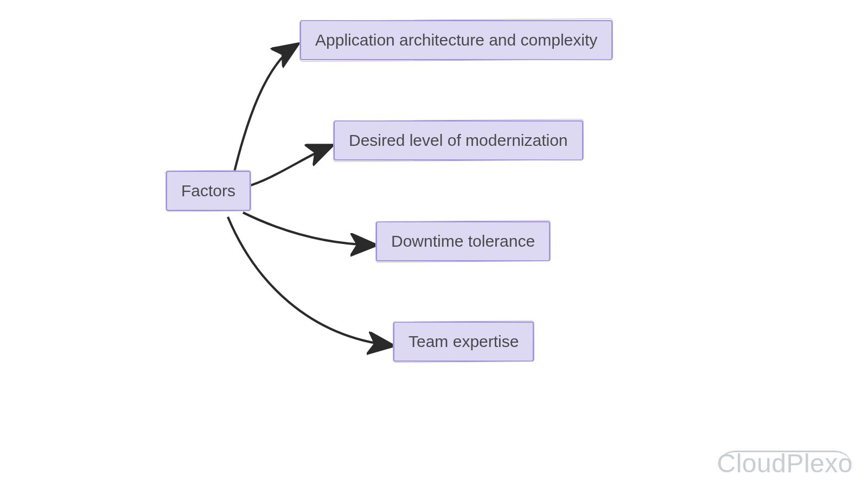  I want to click on watermark-logo: CloudPlexo, so click(785, 463).